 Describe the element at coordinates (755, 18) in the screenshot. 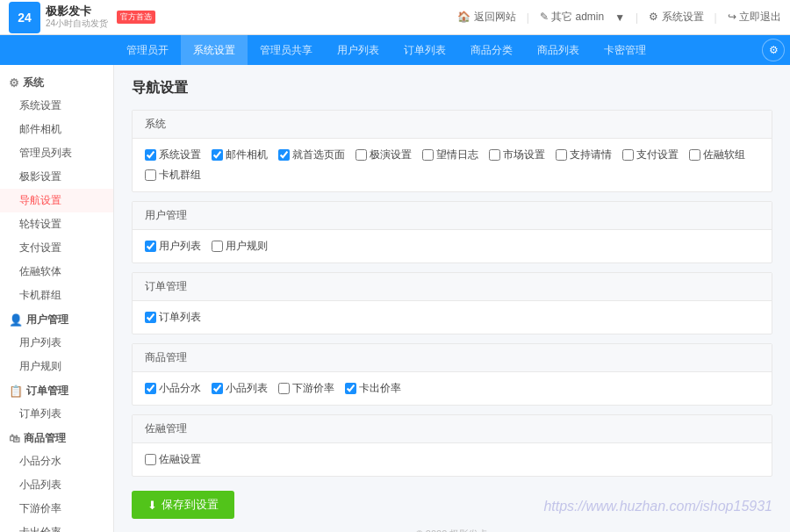

I see `nav-logout-link: ↪ 立即退出` at that location.